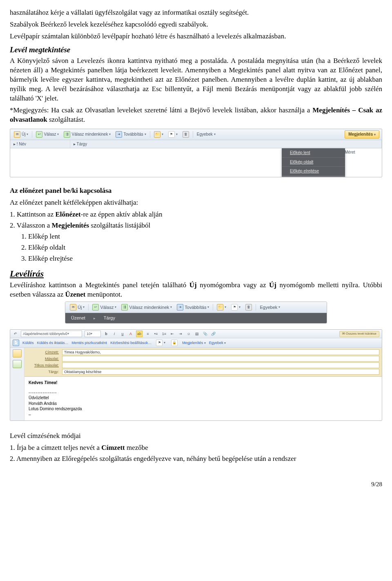 This screenshot has height=581, width=392. Describe the element at coordinates (221, 307) in the screenshot. I see `tb2-folder-button: 📁▾` at that location.